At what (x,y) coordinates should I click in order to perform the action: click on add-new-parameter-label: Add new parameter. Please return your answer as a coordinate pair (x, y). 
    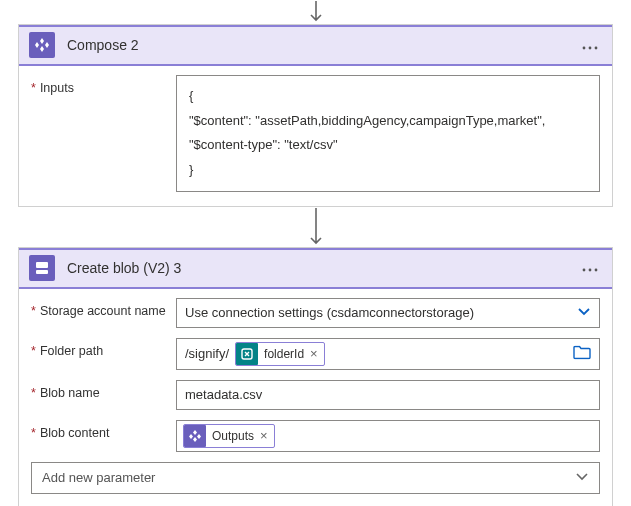
    Looking at the image, I should click on (98, 478).